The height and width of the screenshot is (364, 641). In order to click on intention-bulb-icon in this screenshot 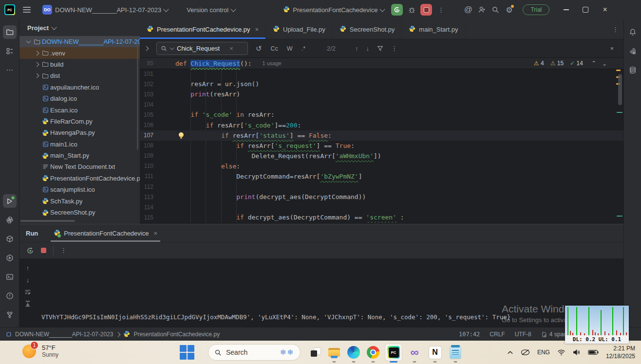, I will do `click(181, 135)`.